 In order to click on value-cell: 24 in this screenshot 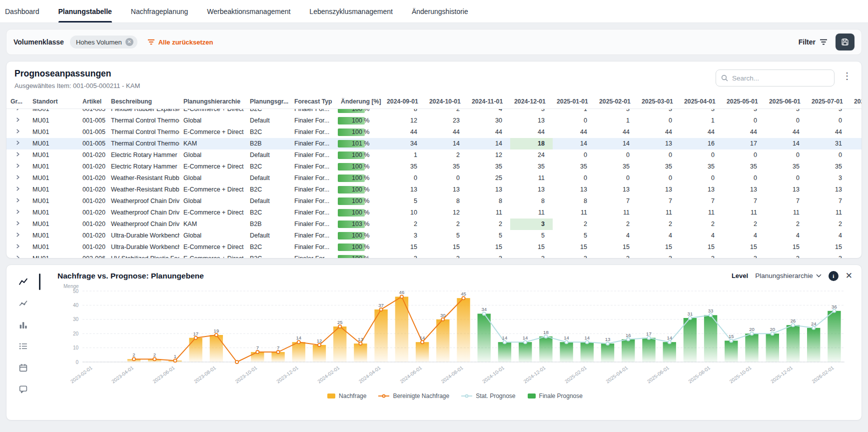, I will do `click(532, 155)`.